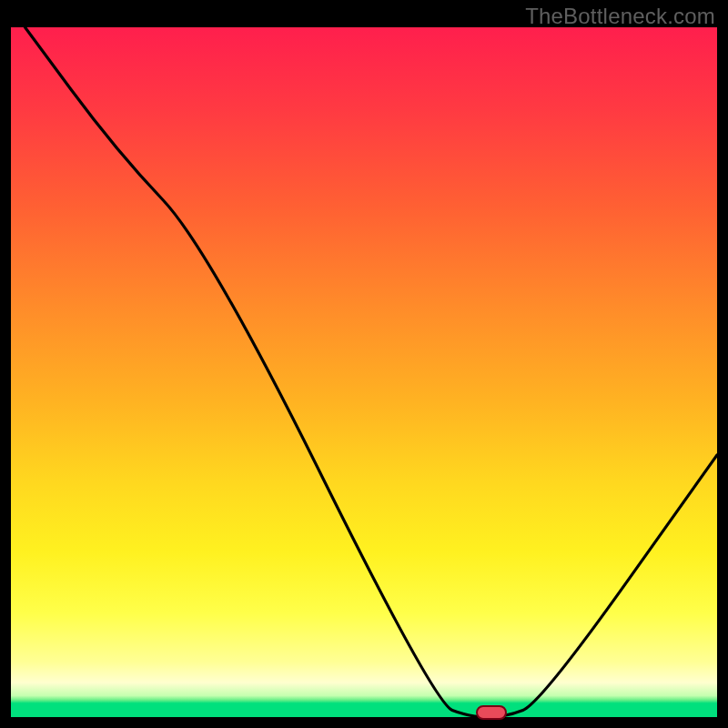 The width and height of the screenshot is (728, 728). I want to click on watermark-text: TheBottleneck.com, so click(621, 16).